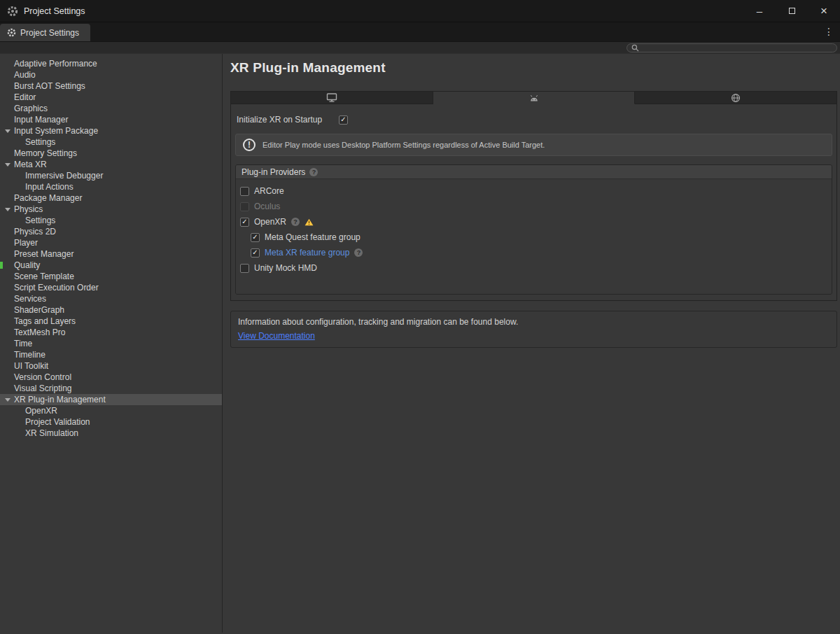 The height and width of the screenshot is (634, 840). Describe the element at coordinates (111, 400) in the screenshot. I see `sidebar-item-xr-plug-in-management: XR Plug-in Management` at that location.